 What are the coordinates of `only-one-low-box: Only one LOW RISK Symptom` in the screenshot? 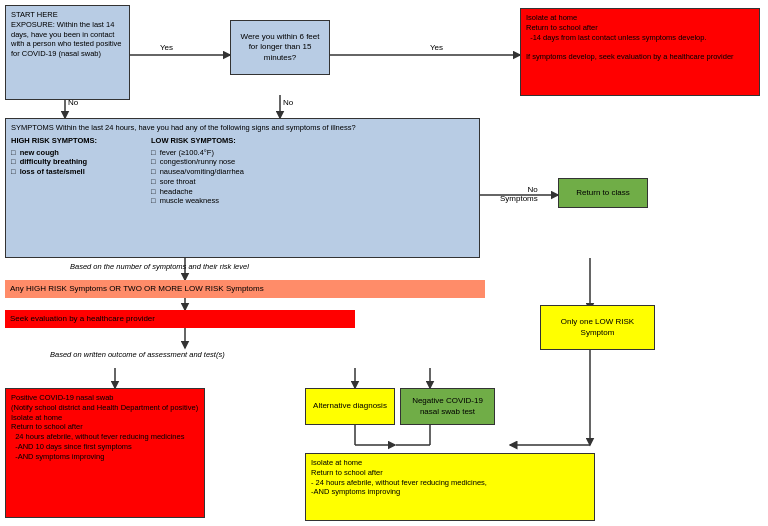 It's located at (598, 328).